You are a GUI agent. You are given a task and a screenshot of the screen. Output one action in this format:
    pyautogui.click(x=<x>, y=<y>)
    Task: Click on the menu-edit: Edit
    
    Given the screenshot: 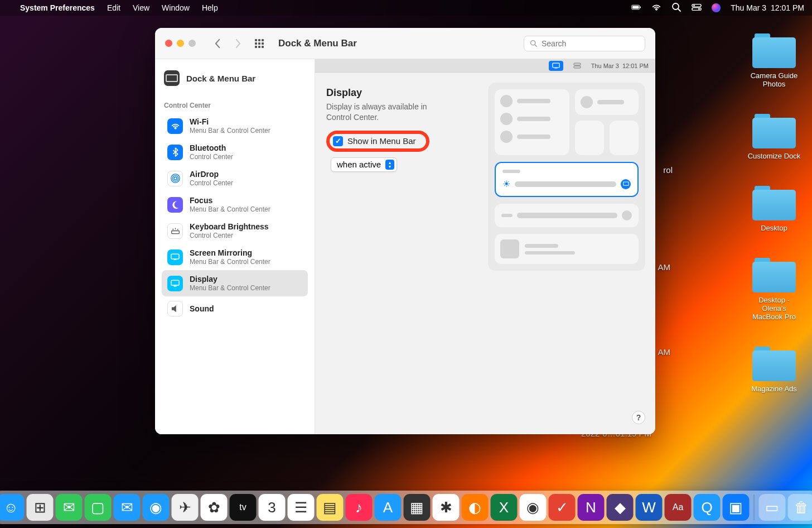 What is the action you would take?
    pyautogui.click(x=114, y=8)
    